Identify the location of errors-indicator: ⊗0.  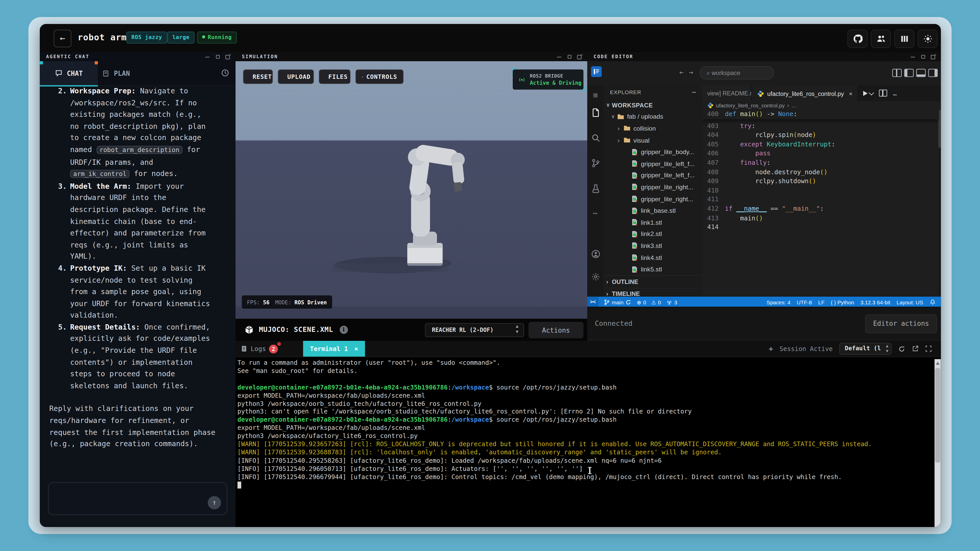
(641, 302).